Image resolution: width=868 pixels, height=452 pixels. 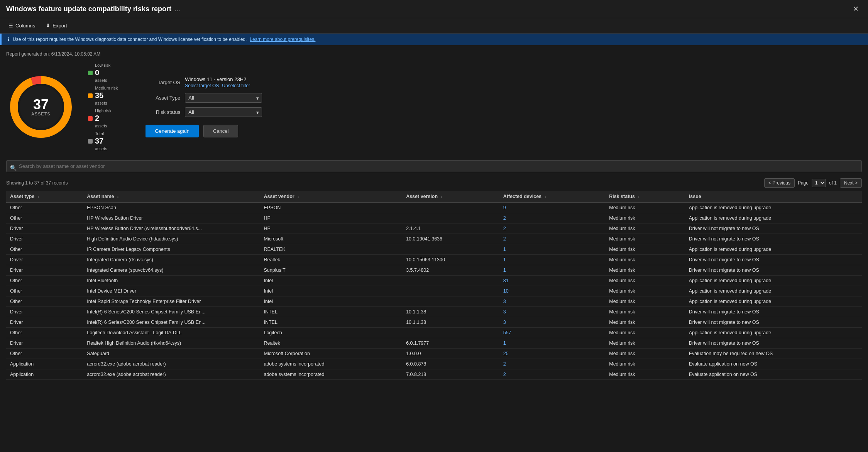 What do you see at coordinates (37, 183) in the screenshot?
I see `records-count: Showing 1 to 37 of 37 records` at bounding box center [37, 183].